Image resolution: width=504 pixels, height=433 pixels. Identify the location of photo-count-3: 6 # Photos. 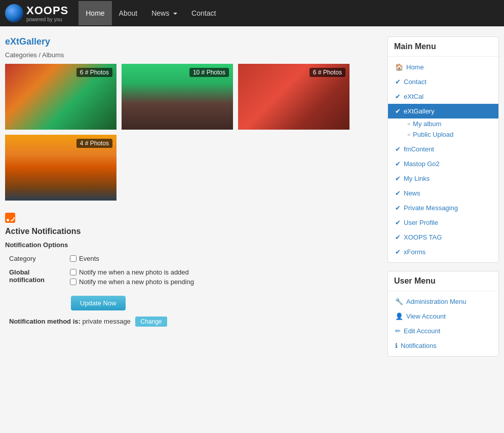
(327, 72).